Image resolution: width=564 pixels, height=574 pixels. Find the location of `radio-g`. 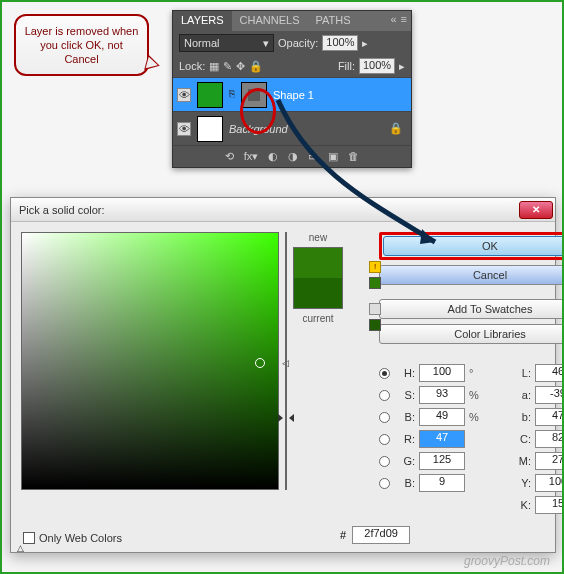

radio-g is located at coordinates (384, 462).